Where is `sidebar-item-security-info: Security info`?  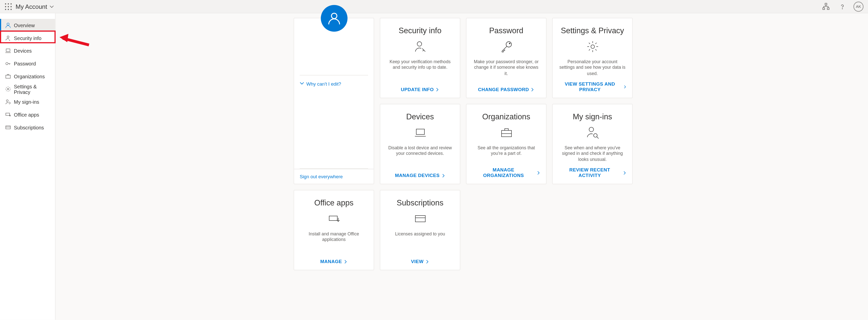 sidebar-item-security-info: Security info is located at coordinates (28, 38).